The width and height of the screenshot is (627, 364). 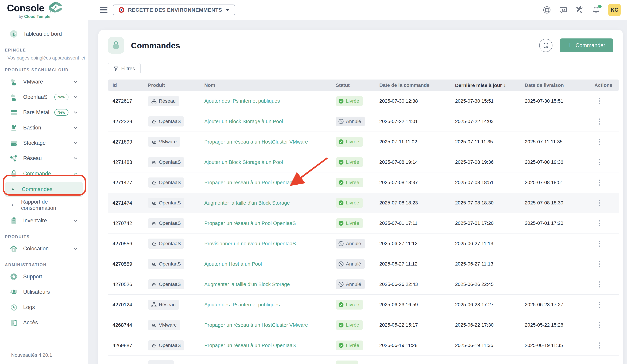 I want to click on column-header-name: Nom, so click(x=270, y=85).